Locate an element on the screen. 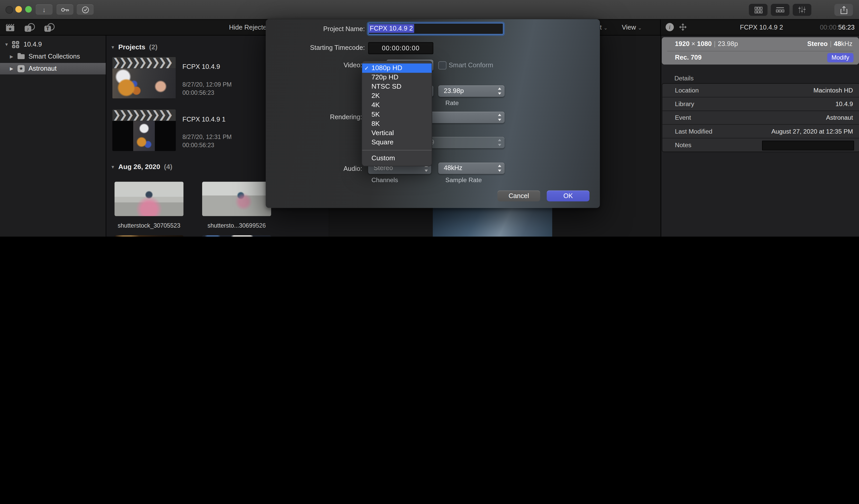  notes-input is located at coordinates (808, 145).